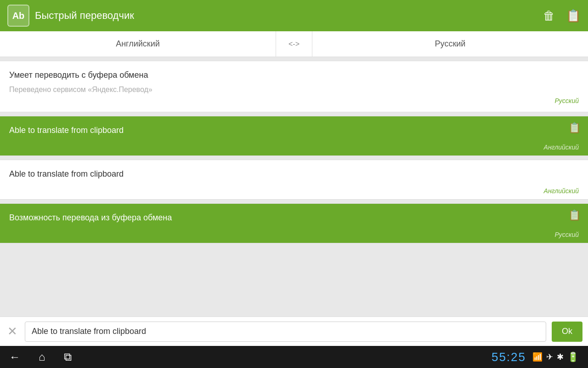 This screenshot has width=588, height=368. What do you see at coordinates (18, 16) in the screenshot?
I see `app-logo: Ab` at bounding box center [18, 16].